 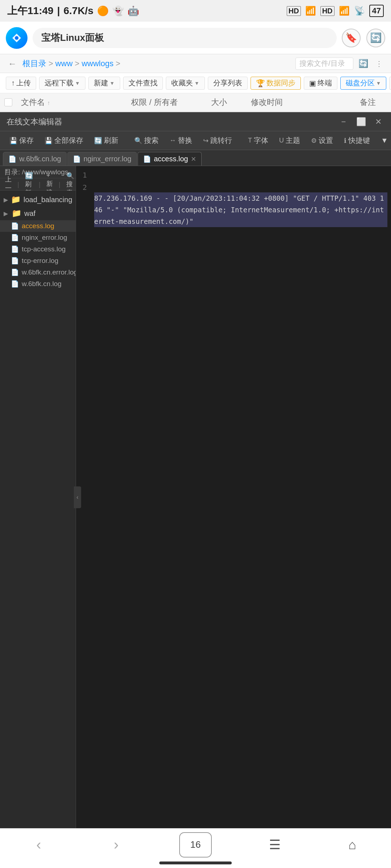 What do you see at coordinates (361, 122) in the screenshot?
I see `maximize-button: ⬜` at bounding box center [361, 122].